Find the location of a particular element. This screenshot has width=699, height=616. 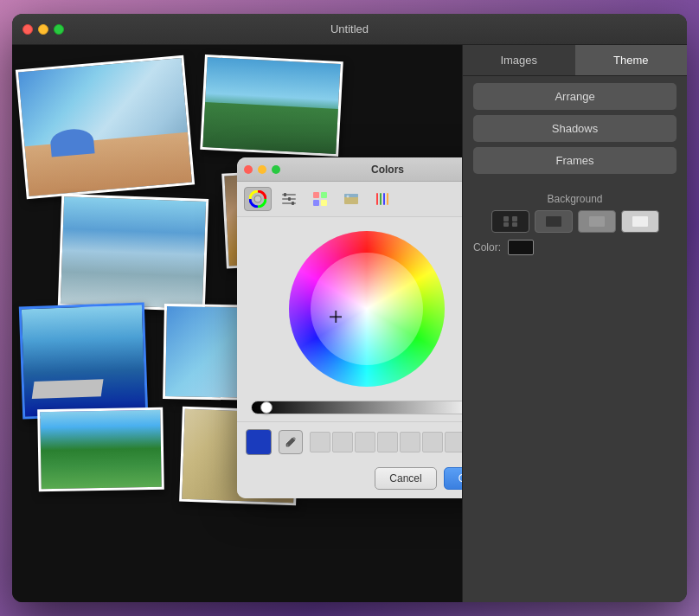

colors-bottom is located at coordinates (350, 441).